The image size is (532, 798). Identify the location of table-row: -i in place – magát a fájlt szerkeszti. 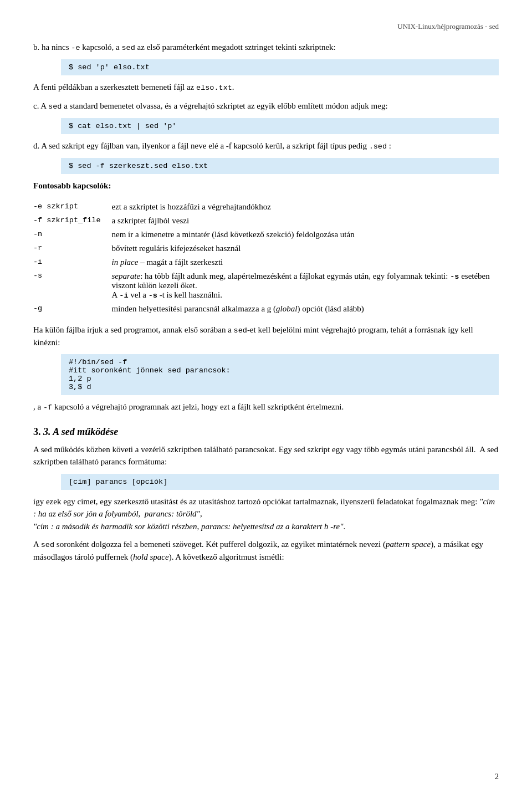
(266, 263).